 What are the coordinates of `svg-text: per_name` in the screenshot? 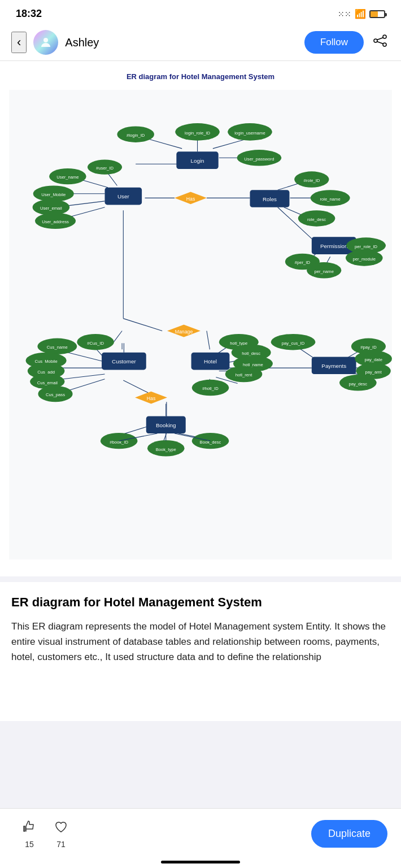 It's located at (324, 271).